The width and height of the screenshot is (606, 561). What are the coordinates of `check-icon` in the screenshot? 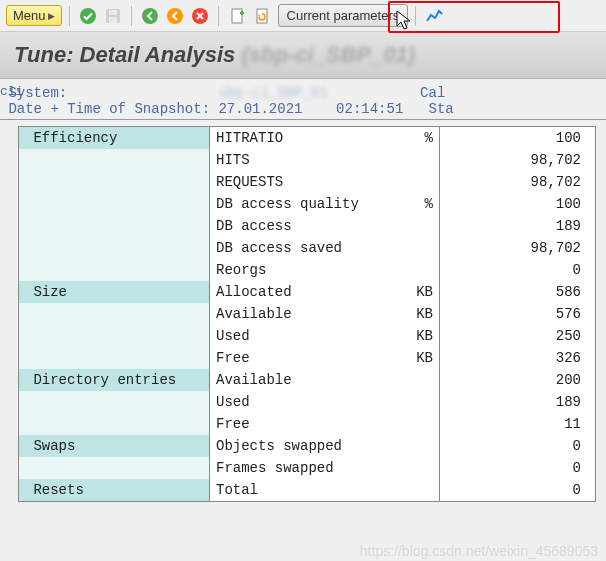 It's located at (88, 16).